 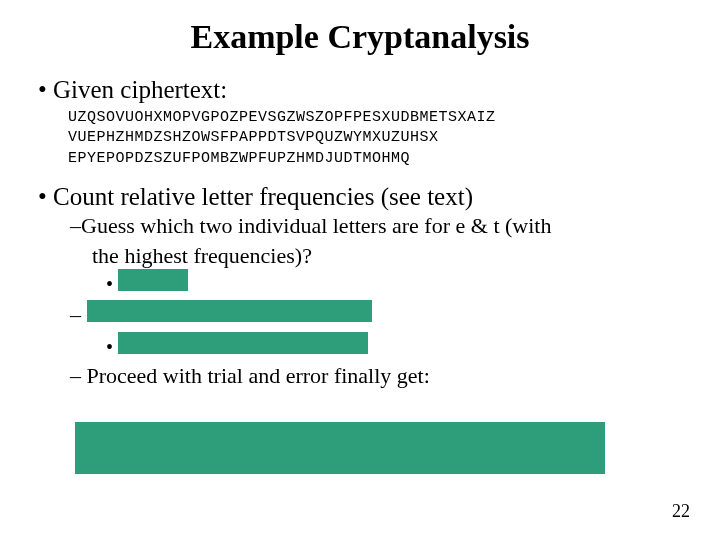 I want to click on sub-sub-bullet-masked-c, so click(x=398, y=346).